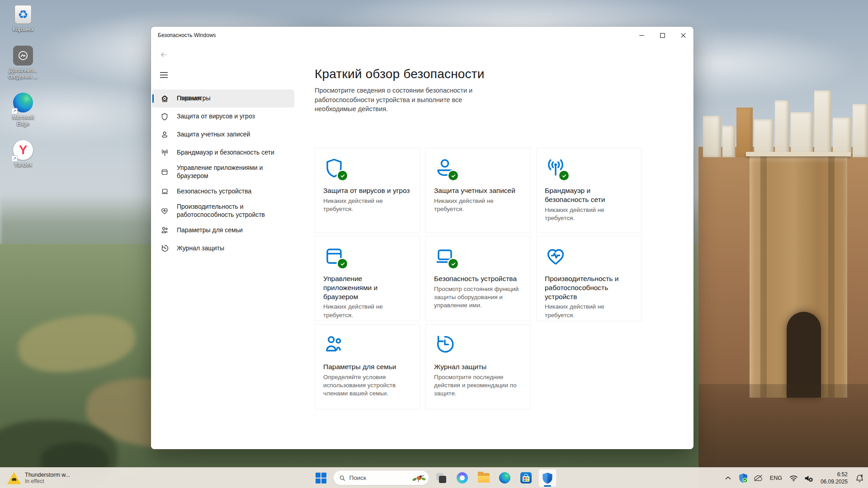  What do you see at coordinates (223, 247) in the screenshot?
I see `sidebar: Главная Защита от вирусов и угроз Защита…` at bounding box center [223, 247].